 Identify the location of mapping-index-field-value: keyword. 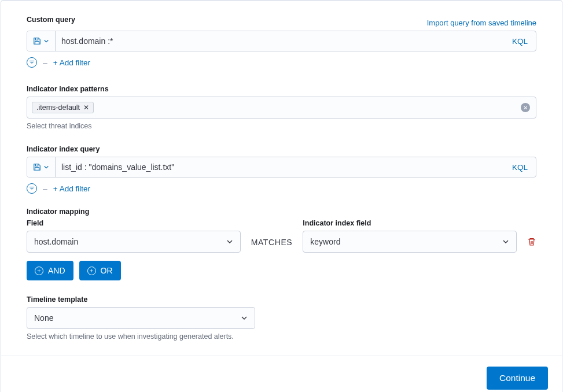
(325, 242).